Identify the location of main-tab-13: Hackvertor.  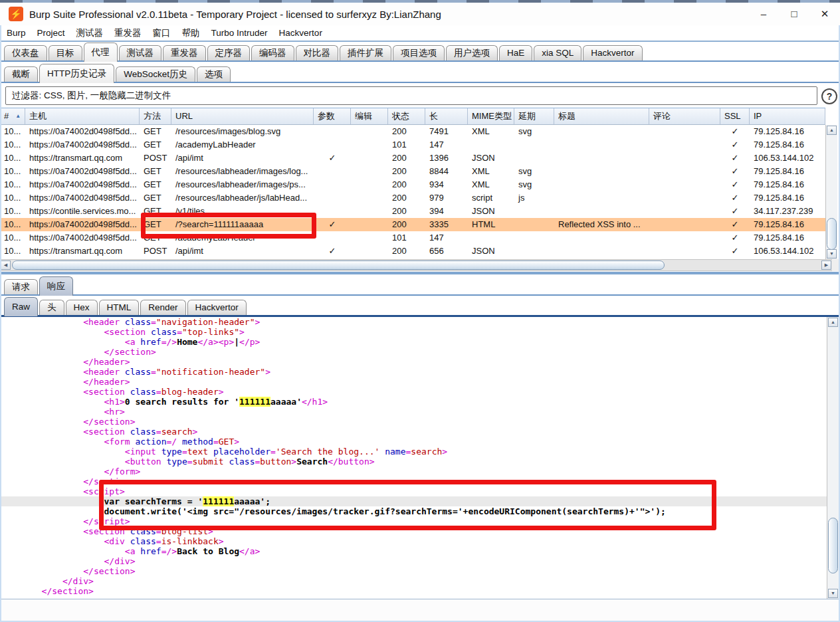
(613, 53).